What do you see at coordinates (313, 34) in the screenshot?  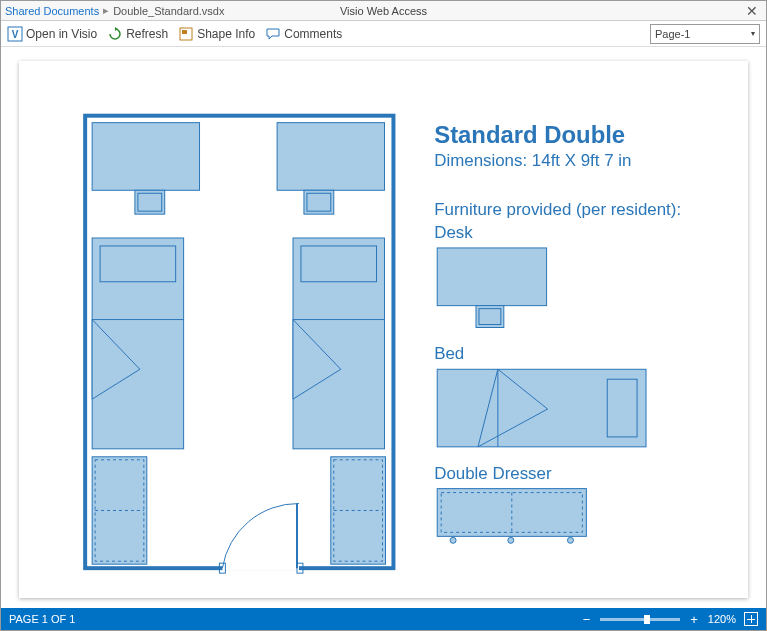 I see `comments-label: Comments` at bounding box center [313, 34].